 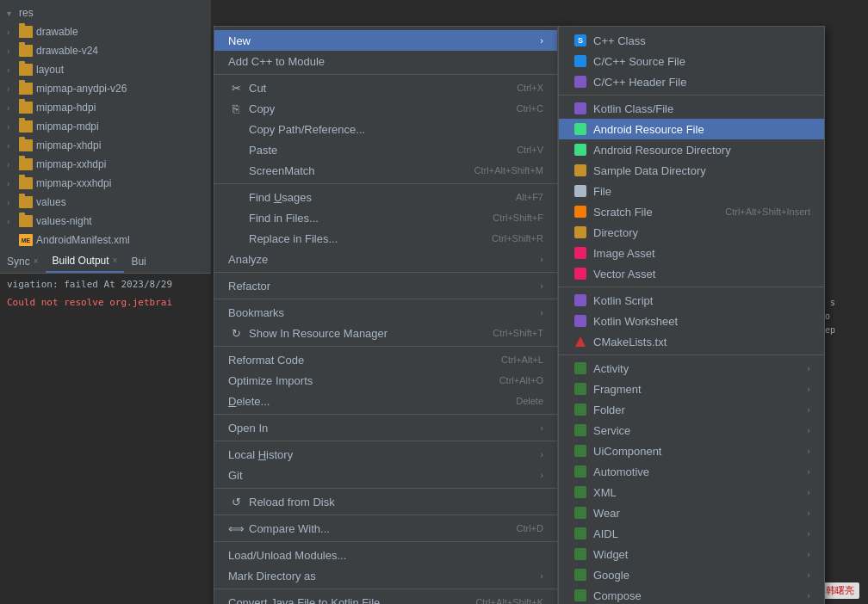 I want to click on menu-item-cut: ✂ Cut Ctrl+X, so click(x=386, y=88).